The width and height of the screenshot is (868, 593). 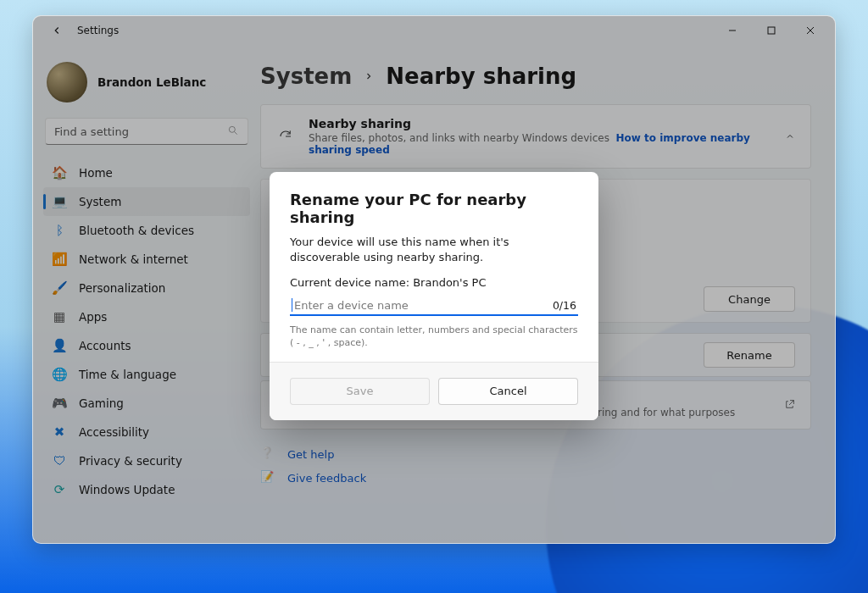 What do you see at coordinates (434, 391) in the screenshot?
I see `dialog-footer: Save Cancel` at bounding box center [434, 391].